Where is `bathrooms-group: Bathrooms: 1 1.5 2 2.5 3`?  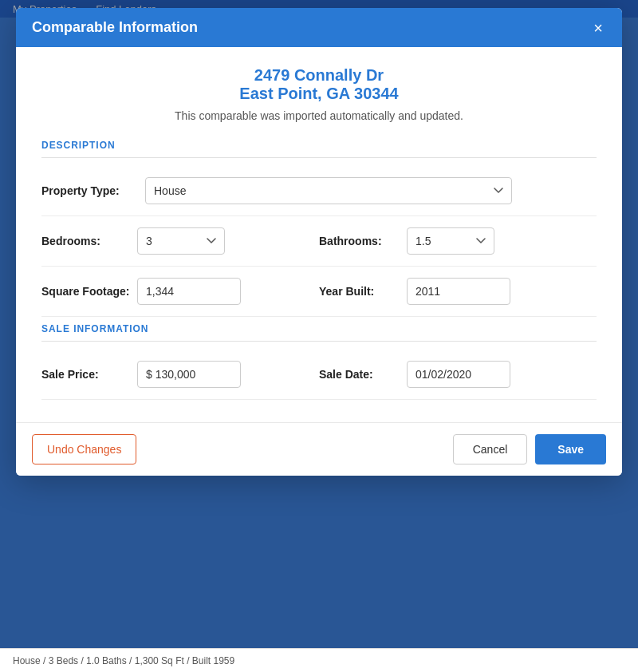
bathrooms-group: Bathrooms: 1 1.5 2 2.5 3 is located at coordinates (458, 241).